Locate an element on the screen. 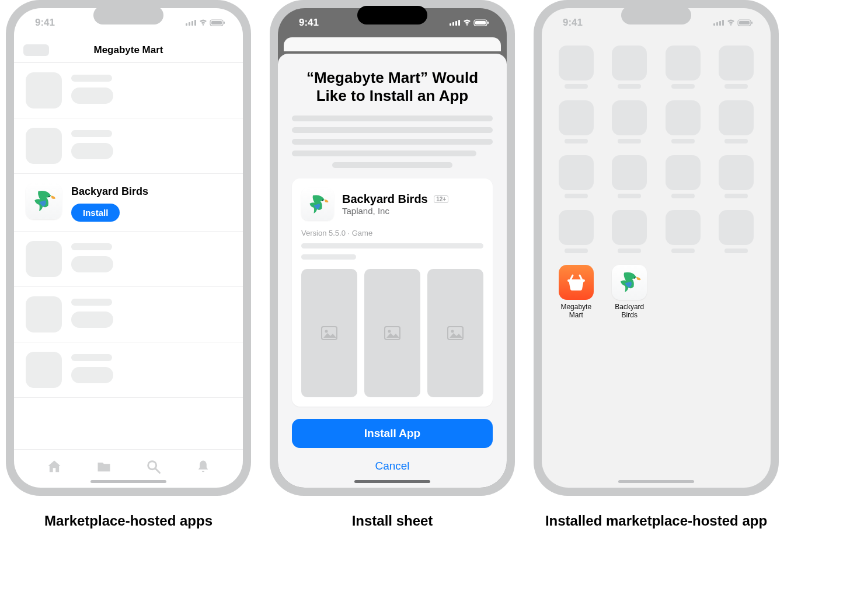 Image resolution: width=850 pixels, height=616 pixels. install-app-button: Install App is located at coordinates (392, 433).